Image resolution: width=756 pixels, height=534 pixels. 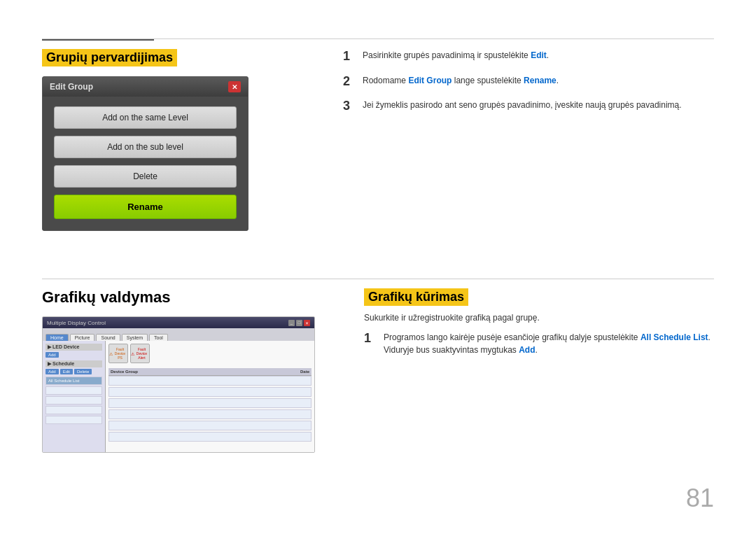 What do you see at coordinates (125, 372) in the screenshot?
I see `col-device-group: Device Group` at bounding box center [125, 372].